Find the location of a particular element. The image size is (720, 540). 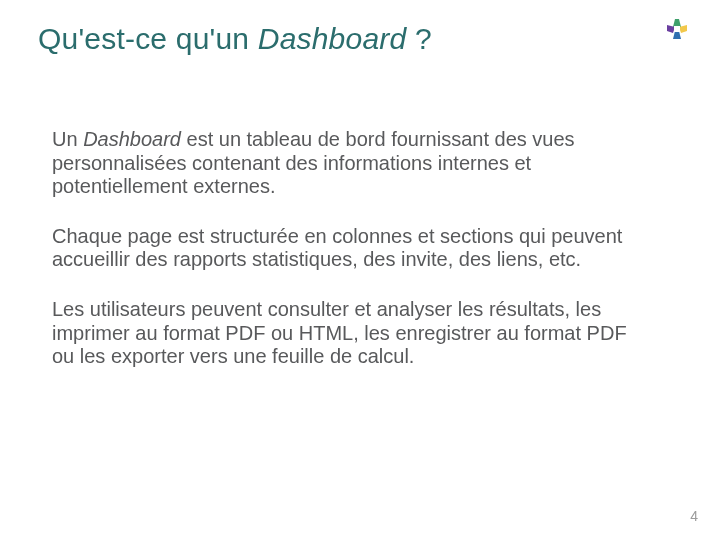

p1-pre: Un is located at coordinates (68, 139).